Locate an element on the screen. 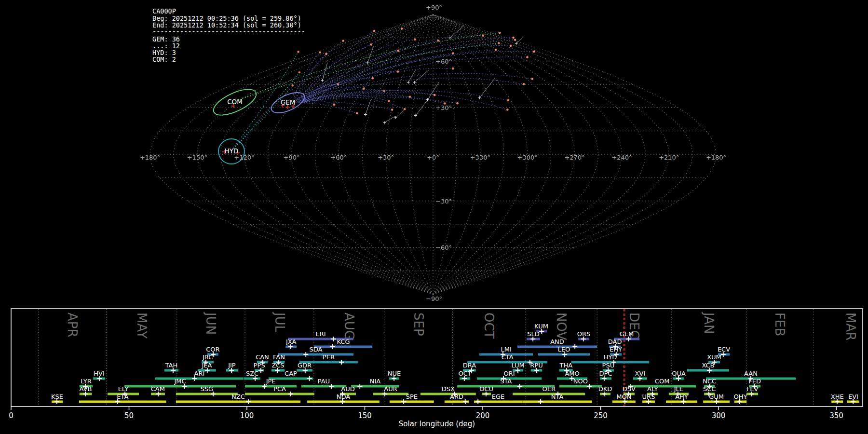  shower-label-ARI: ARI is located at coordinates (200, 373).